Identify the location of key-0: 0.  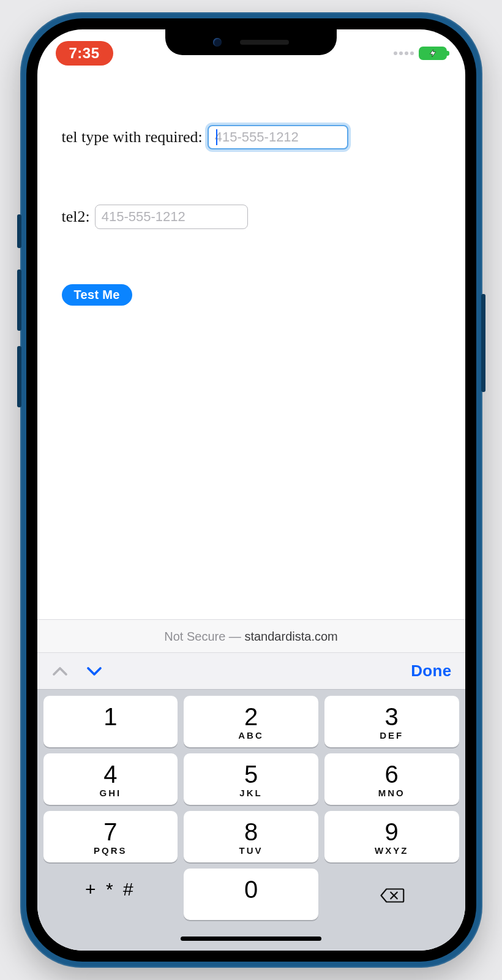
(251, 894).